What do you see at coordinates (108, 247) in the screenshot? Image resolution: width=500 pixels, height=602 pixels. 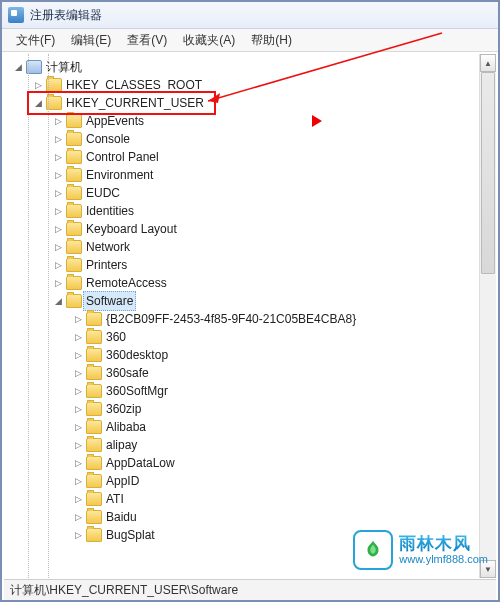 I see `tree-item-label: Network` at bounding box center [108, 247].